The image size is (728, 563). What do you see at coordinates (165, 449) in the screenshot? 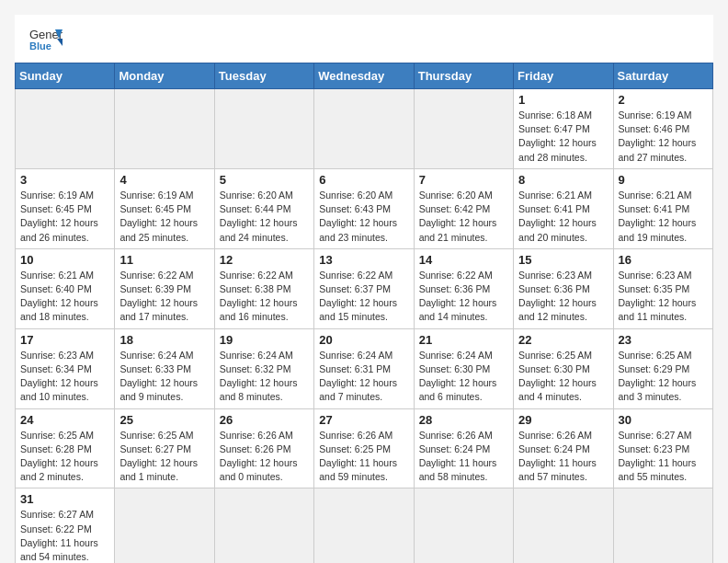
I see `calendar-cell: 25Sunrise: 6:25 AM Sunset: 6:27 PM Dayli…` at bounding box center [165, 449].